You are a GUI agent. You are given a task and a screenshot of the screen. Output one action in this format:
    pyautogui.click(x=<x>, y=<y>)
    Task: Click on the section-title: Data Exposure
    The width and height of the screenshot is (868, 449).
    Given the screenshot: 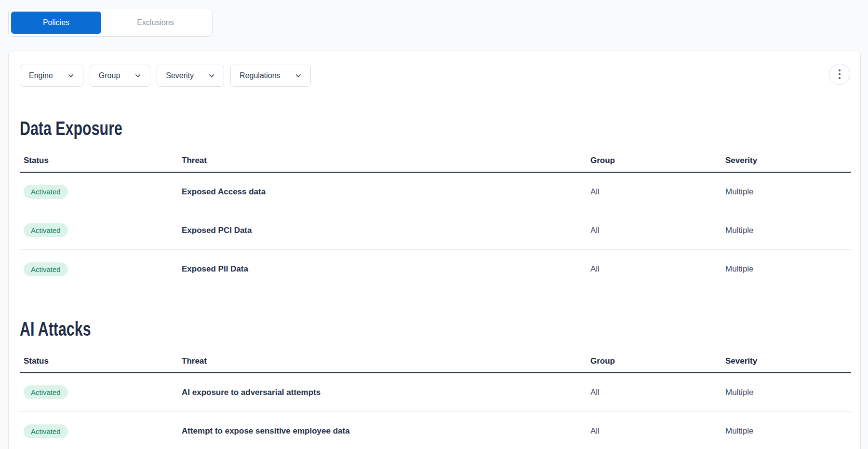 What is the action you would take?
    pyautogui.click(x=71, y=128)
    